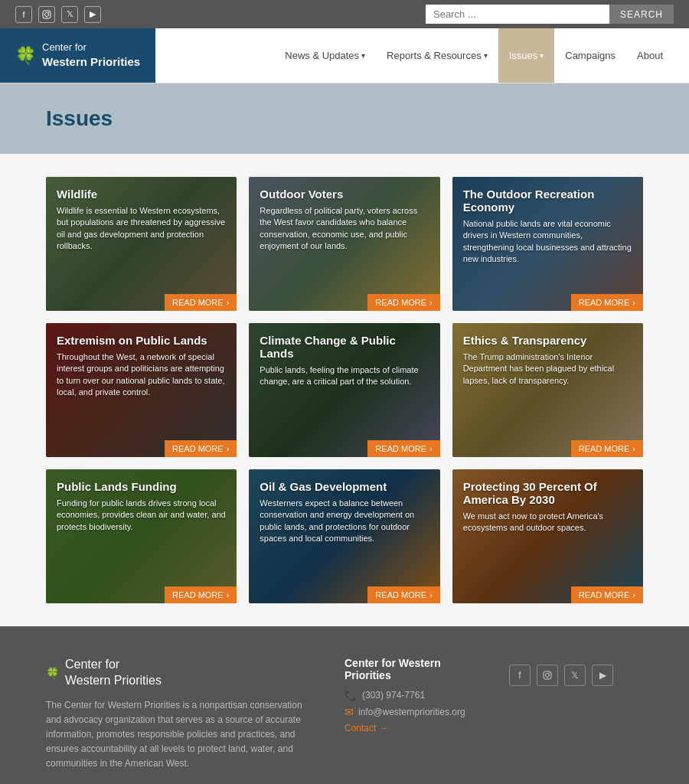 The width and height of the screenshot is (689, 784). I want to click on card-content: Wildlife Wildlife is essential to Wester…, so click(141, 243).